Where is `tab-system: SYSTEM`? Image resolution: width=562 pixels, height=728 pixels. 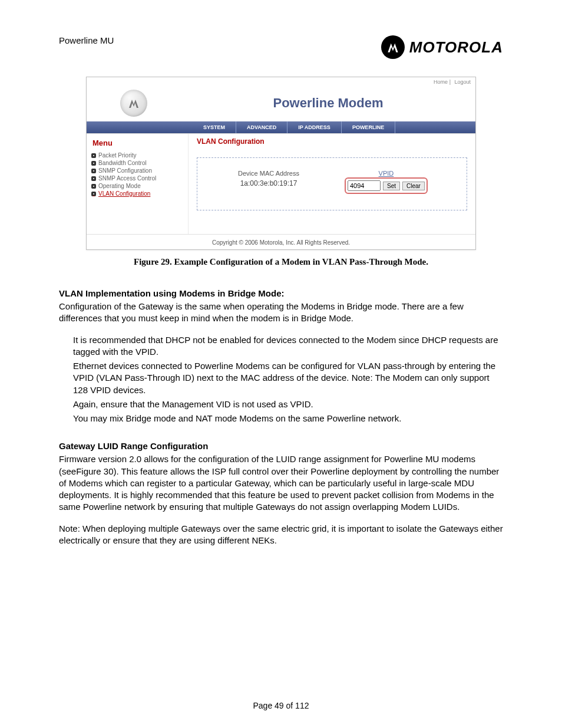
tab-system: SYSTEM is located at coordinates (214, 127).